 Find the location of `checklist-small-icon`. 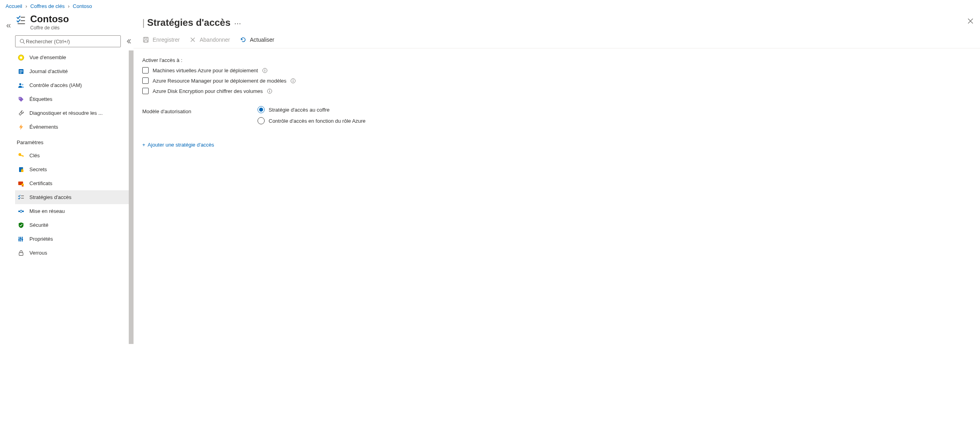

checklist-small-icon is located at coordinates (21, 197).